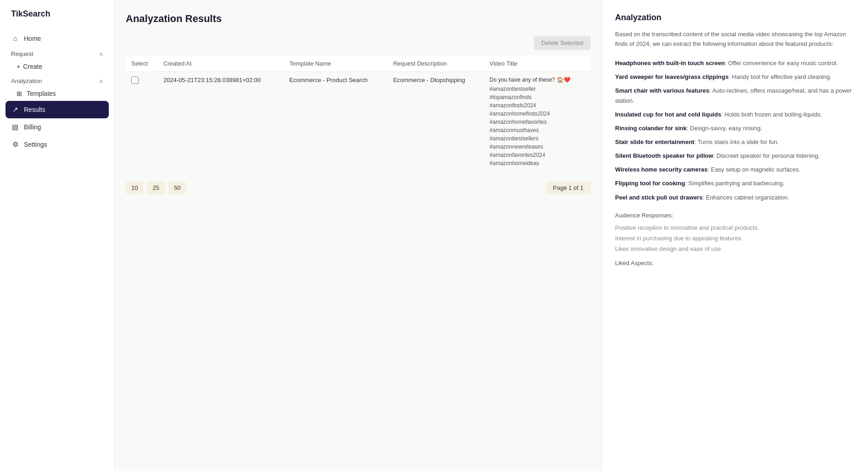 The image size is (868, 471). I want to click on results-table: Select Created At Template Name Request …, so click(358, 114).